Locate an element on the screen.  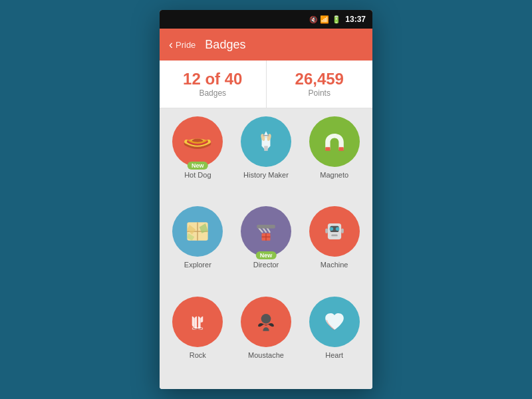
badge-circle-explorer is located at coordinates (198, 231).